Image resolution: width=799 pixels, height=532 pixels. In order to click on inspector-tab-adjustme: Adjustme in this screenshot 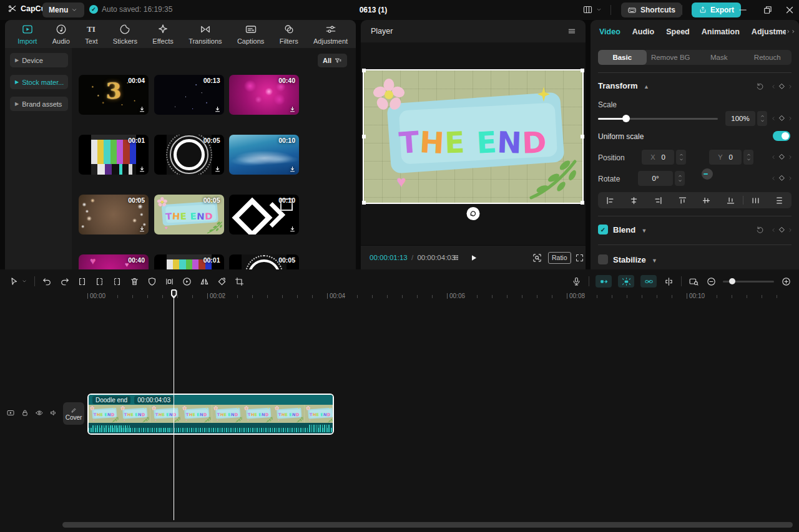, I will do `click(769, 32)`.